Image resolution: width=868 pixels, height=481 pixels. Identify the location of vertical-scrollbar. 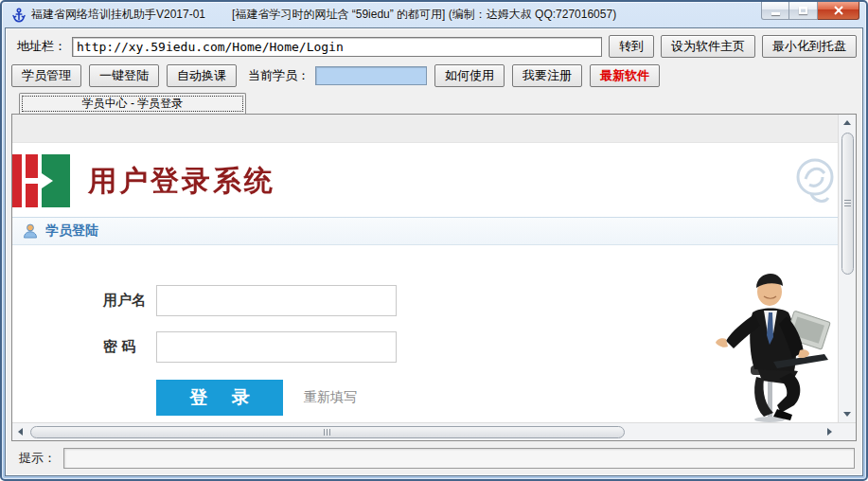
(846, 269).